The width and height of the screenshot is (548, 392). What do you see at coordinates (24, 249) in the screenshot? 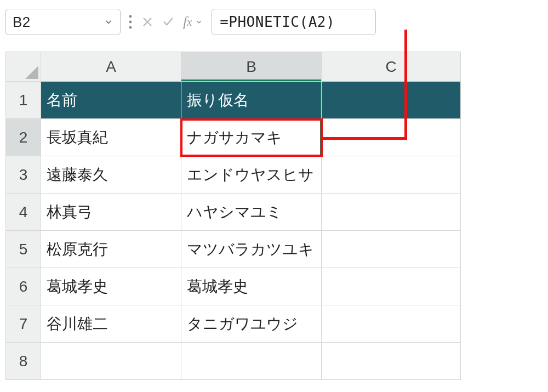
I see `row-header-5: 5` at bounding box center [24, 249].